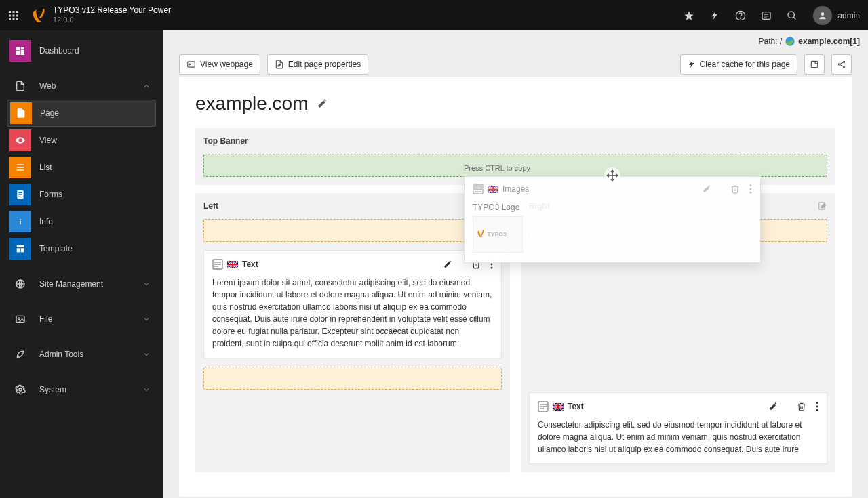  Describe the element at coordinates (558, 407) in the screenshot. I see `language-flag-icon` at that location.